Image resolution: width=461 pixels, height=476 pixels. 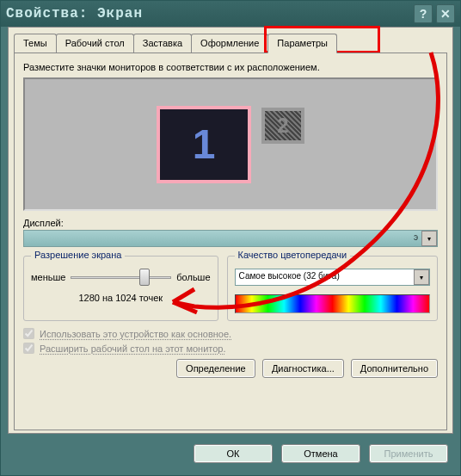 What do you see at coordinates (210, 14) in the screenshot?
I see `window-title: Свойства: Экран` at bounding box center [210, 14].